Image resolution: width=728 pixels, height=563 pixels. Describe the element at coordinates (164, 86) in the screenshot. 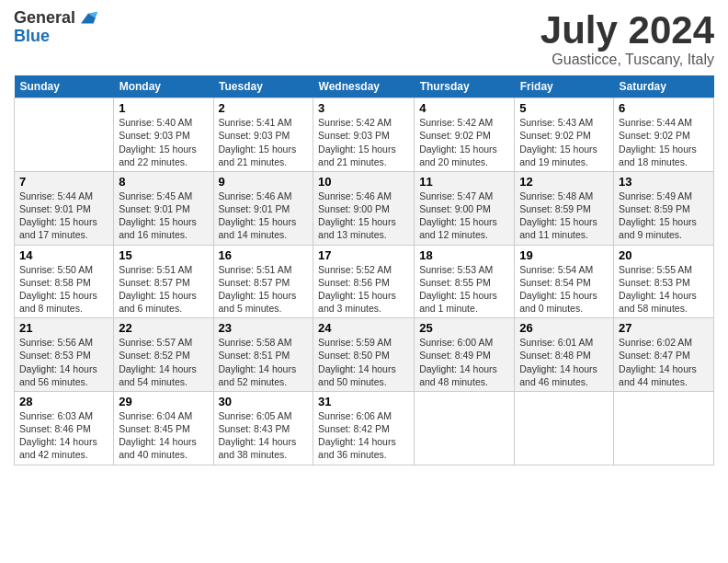

I see `col-monday: Monday` at that location.